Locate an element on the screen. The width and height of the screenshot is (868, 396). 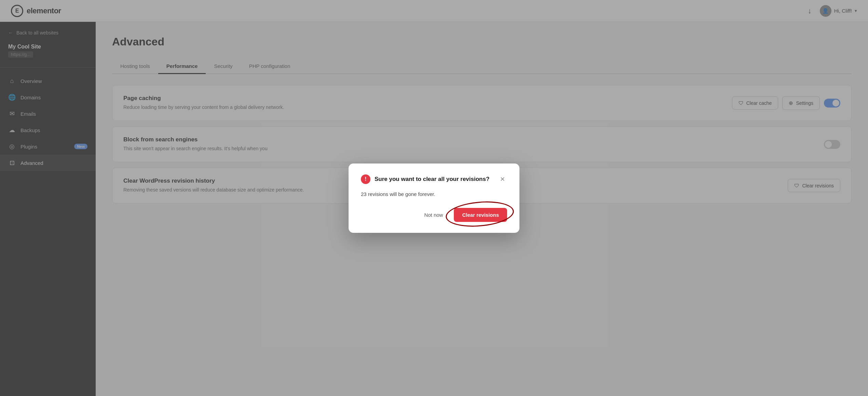
confirm-modal: ! Sure you want to clear all your revisi… is located at coordinates (434, 198).